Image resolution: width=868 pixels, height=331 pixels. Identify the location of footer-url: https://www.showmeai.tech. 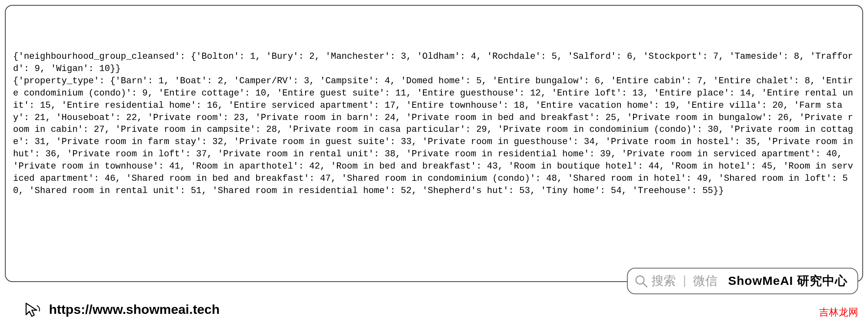
(134, 309).